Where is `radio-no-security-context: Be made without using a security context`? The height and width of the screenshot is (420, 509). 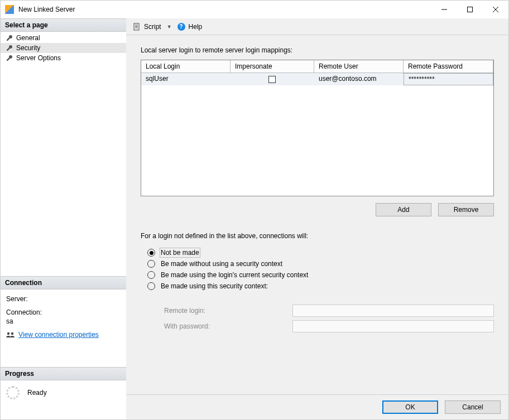
radio-no-security-context: Be made without using a security context is located at coordinates (320, 264).